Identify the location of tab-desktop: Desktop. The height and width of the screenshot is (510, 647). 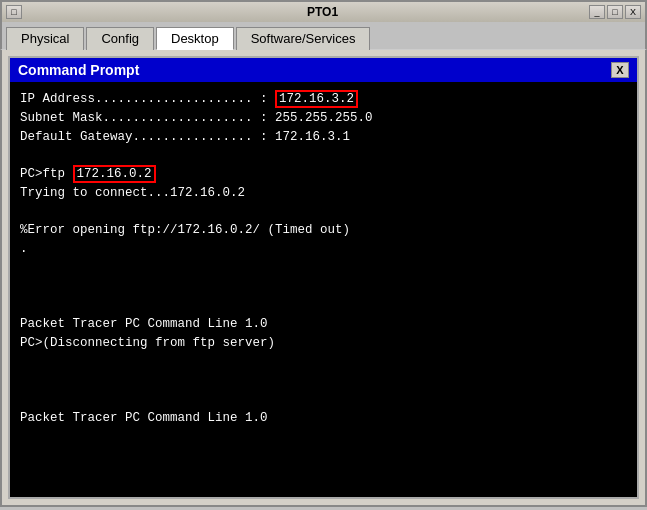
(195, 38).